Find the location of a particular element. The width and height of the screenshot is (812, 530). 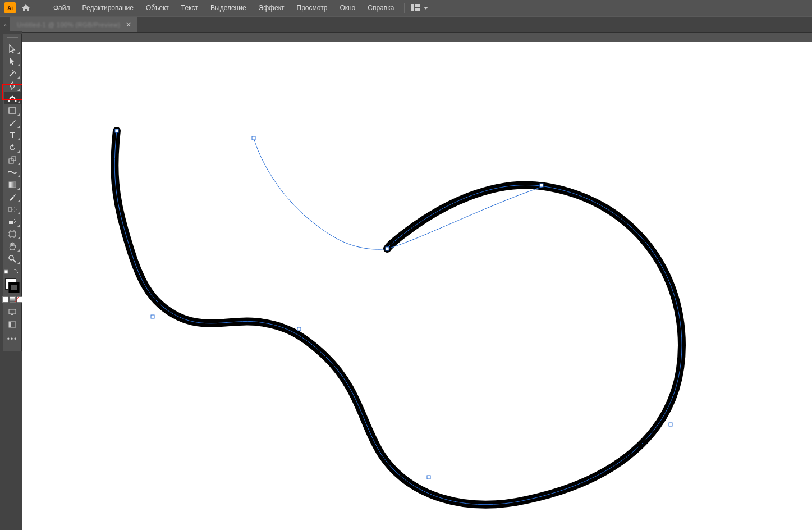

color-mode-solid is located at coordinates (6, 300).